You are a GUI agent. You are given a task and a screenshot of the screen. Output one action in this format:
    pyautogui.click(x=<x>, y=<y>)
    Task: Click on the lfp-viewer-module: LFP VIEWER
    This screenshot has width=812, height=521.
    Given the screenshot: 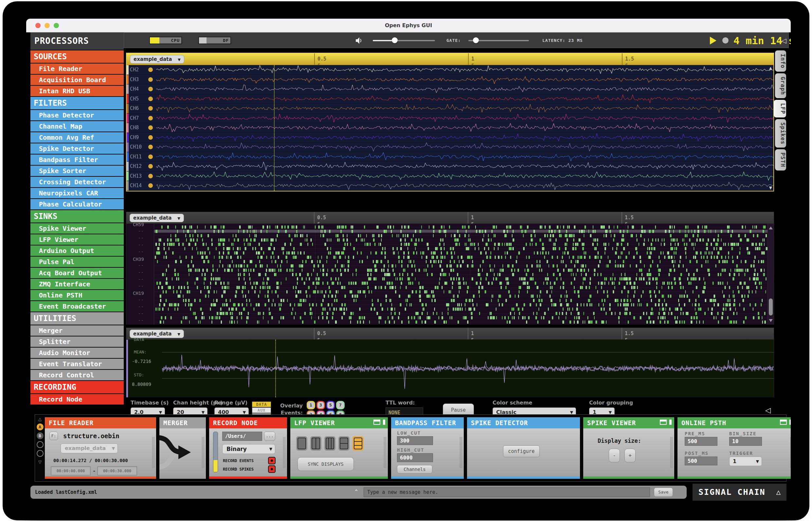 What is the action you would take?
    pyautogui.click(x=339, y=448)
    